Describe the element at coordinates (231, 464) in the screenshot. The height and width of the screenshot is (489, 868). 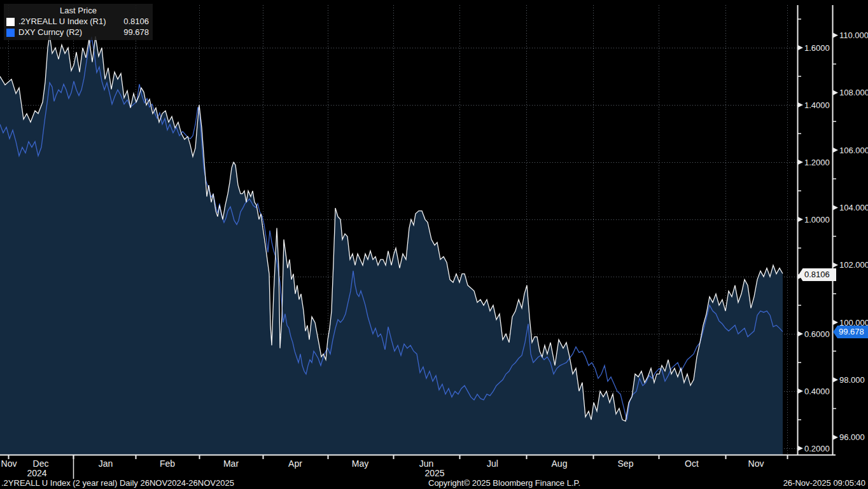
I see `month-label: Mar` at that location.